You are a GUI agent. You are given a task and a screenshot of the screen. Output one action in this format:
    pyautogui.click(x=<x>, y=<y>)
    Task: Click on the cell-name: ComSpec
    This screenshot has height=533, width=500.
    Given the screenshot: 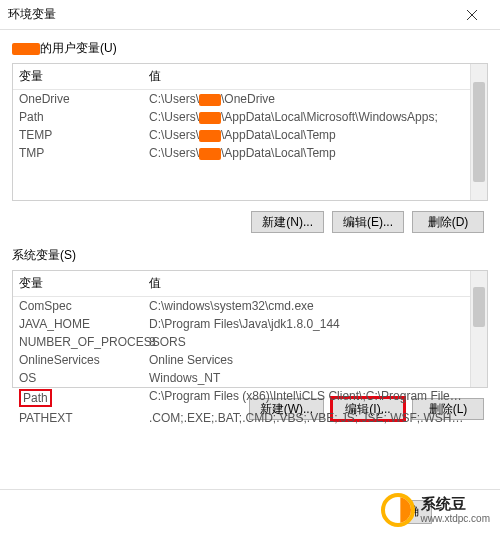 What is the action you would take?
    pyautogui.click(x=84, y=306)
    